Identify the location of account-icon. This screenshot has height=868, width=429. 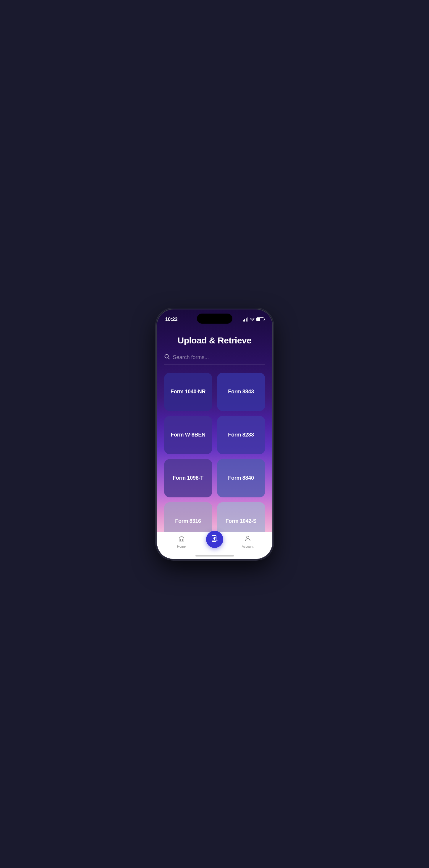
(248, 539).